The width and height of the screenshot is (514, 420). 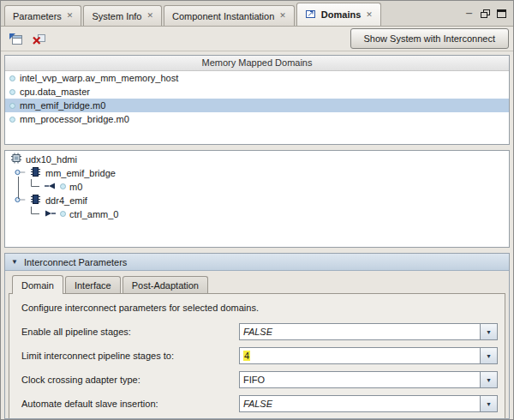 What do you see at coordinates (247, 356) in the screenshot?
I see `highlighted-value: 4` at bounding box center [247, 356].